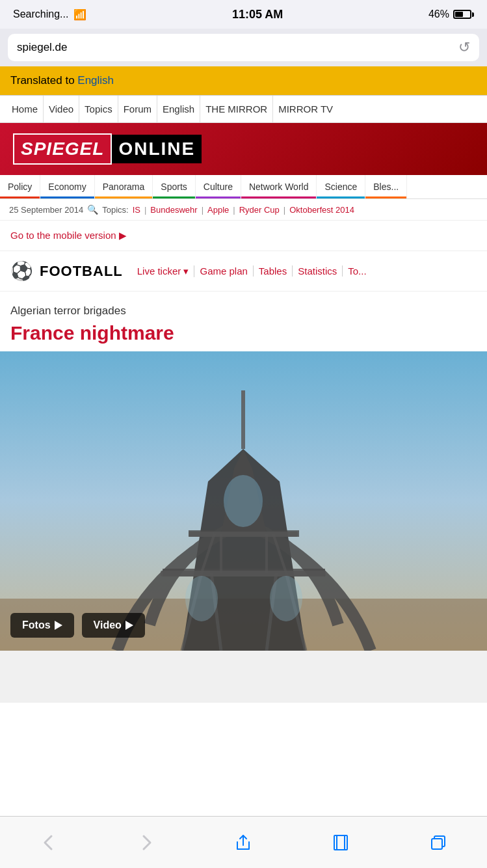 The image size is (487, 868). Describe the element at coordinates (81, 271) in the screenshot. I see `football-title: FOOTBALL` at that location.